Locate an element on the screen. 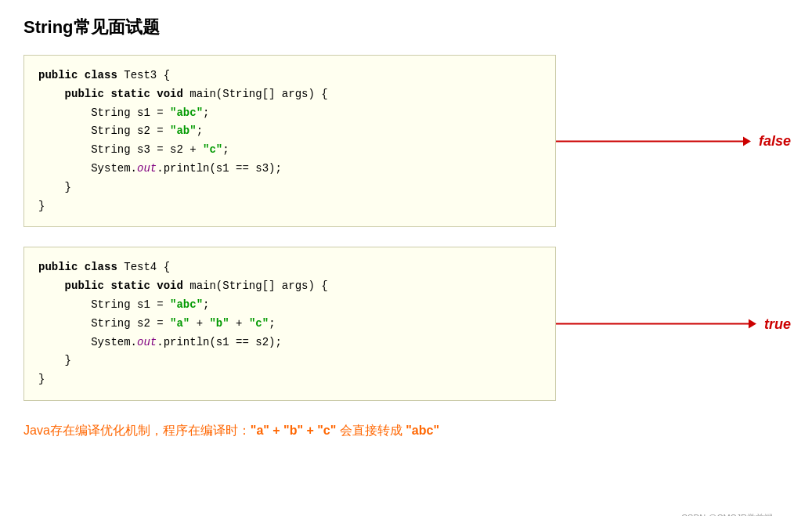 The height and width of the screenshot is (516, 812). bottom-note: Java存在编译优化机制，程序在编译时："a" + "b" + "c" 会直接转… is located at coordinates (406, 431).